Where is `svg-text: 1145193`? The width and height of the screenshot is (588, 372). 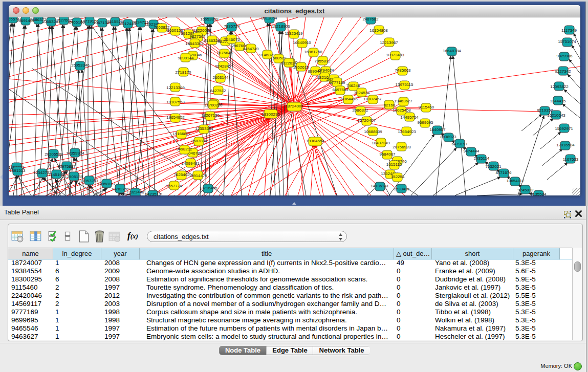 svg-text: 1145193 is located at coordinates (56, 175).